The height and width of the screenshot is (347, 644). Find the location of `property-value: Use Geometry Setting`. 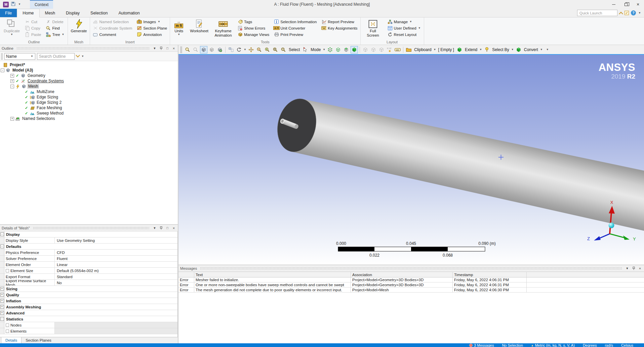

property-value: Use Geometry Setting is located at coordinates (116, 241).